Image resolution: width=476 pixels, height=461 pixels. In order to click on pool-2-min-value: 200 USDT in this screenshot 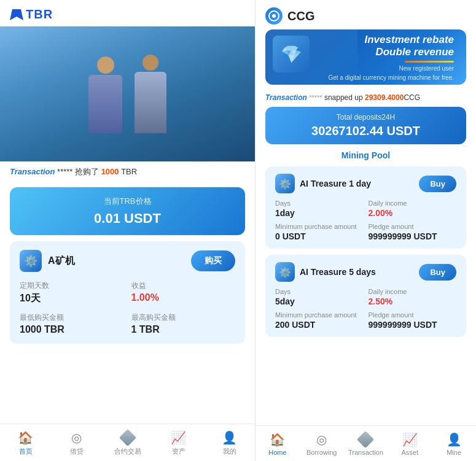, I will do `click(319, 325)`.